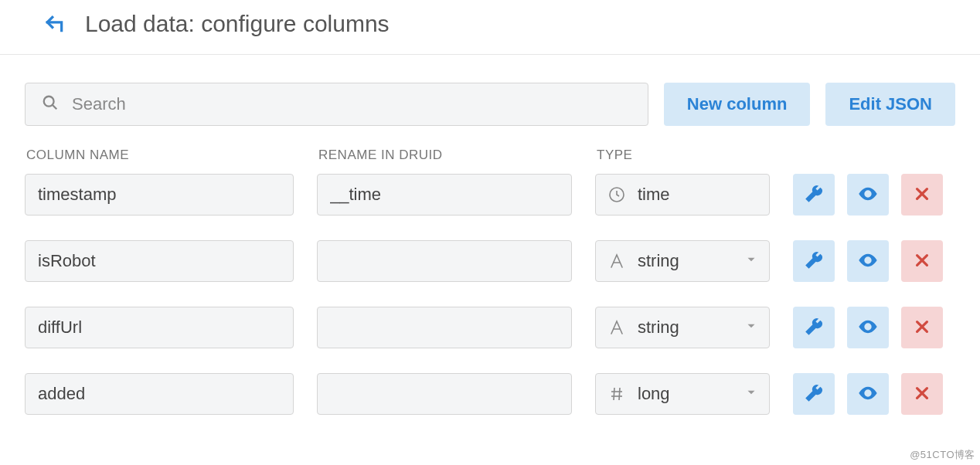 The width and height of the screenshot is (980, 465). I want to click on new-column-button: New column, so click(737, 104).